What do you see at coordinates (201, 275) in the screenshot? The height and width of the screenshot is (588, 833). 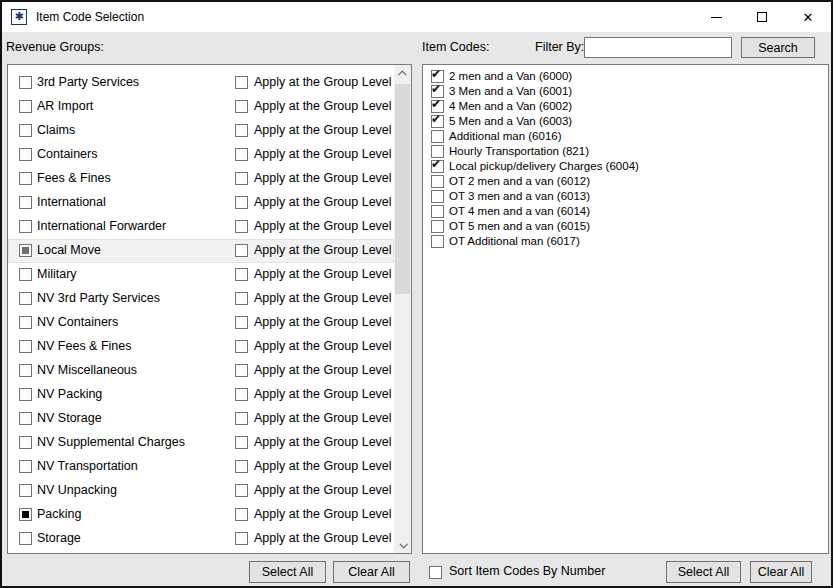 I see `revenue-group-row: Military Apply at the Group Level` at bounding box center [201, 275].